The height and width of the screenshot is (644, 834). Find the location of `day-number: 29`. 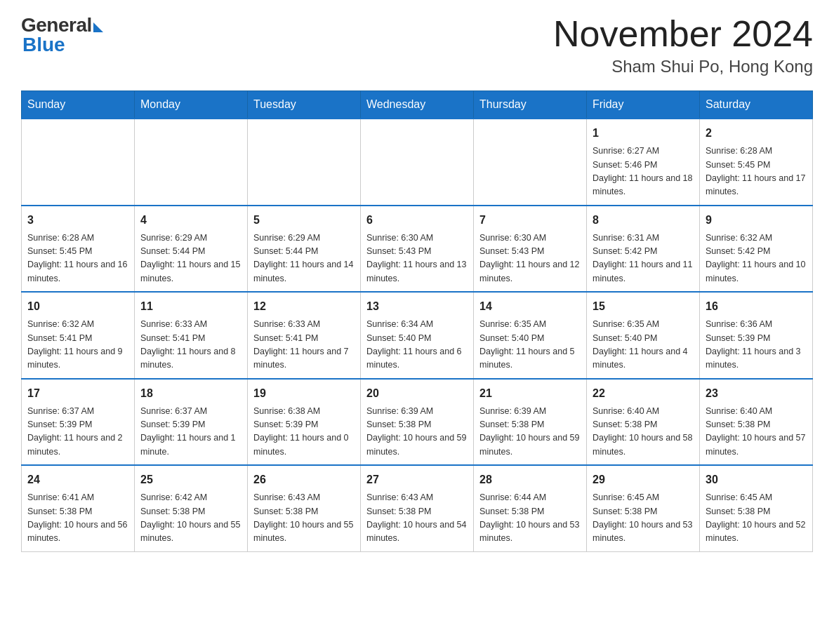

day-number: 29 is located at coordinates (643, 480).